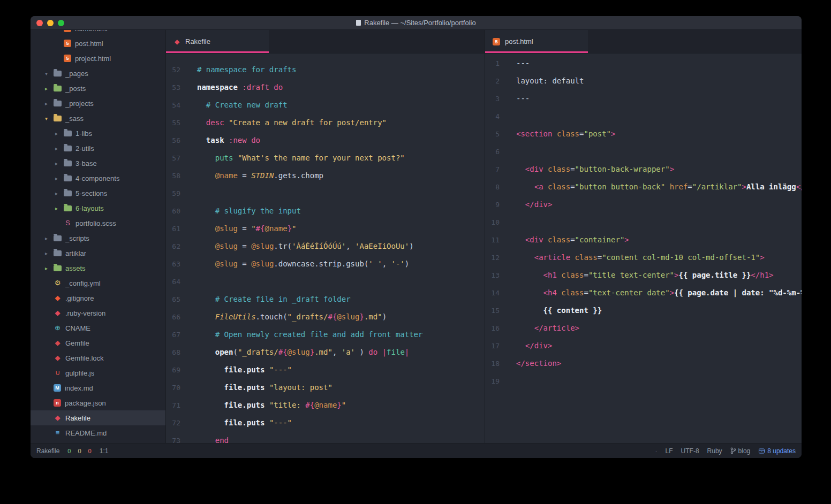  What do you see at coordinates (98, 418) in the screenshot?
I see `tree-item-Rakefile: ◆Rakefile` at bounding box center [98, 418].